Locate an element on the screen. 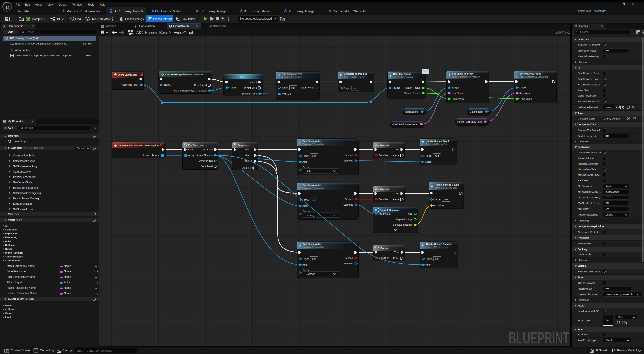 This screenshot has height=354, width=644. svg-text: Sequence is located at coordinates (244, 145).